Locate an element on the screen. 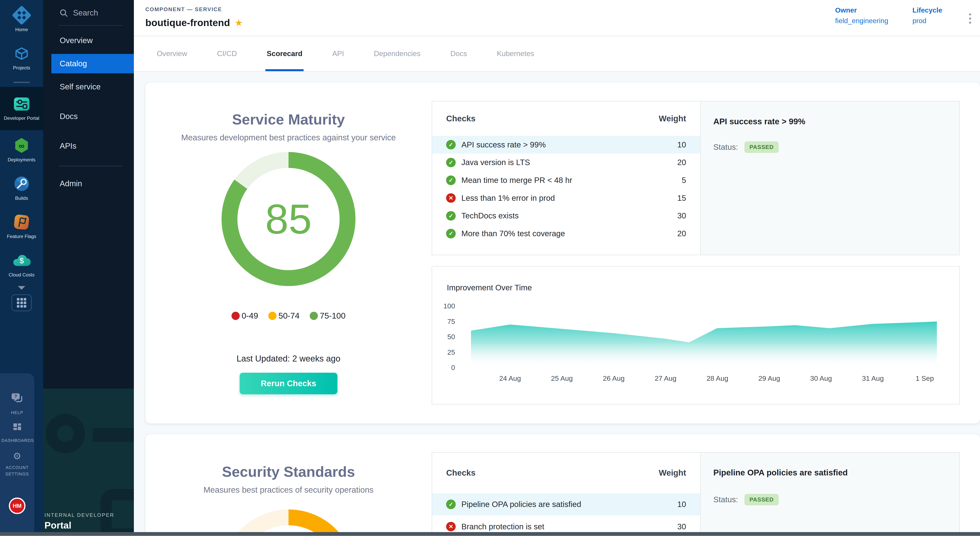 The image size is (980, 536). scorecard-subtitle: Measures best practices of security oper… is located at coordinates (288, 490).